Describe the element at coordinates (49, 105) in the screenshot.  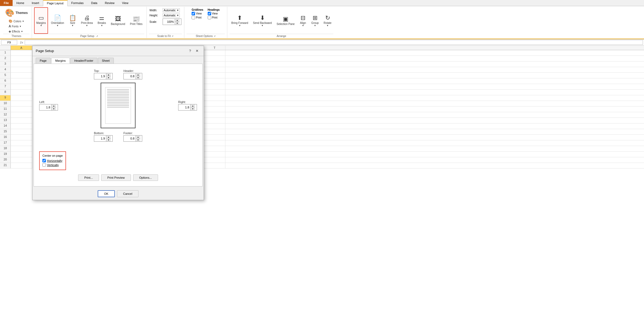
I see `left-margin-field: Left: ▲ ▼` at that location.